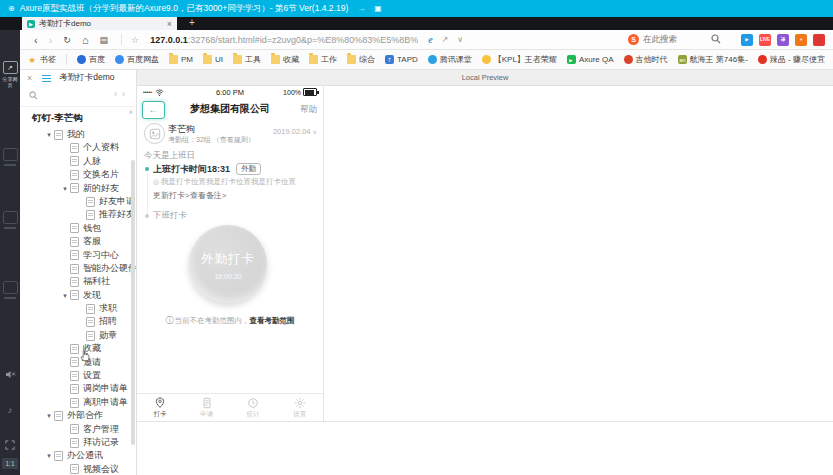  Describe the element at coordinates (137, 60) in the screenshot. I see `bookmark-item: 百度网盘` at that location.